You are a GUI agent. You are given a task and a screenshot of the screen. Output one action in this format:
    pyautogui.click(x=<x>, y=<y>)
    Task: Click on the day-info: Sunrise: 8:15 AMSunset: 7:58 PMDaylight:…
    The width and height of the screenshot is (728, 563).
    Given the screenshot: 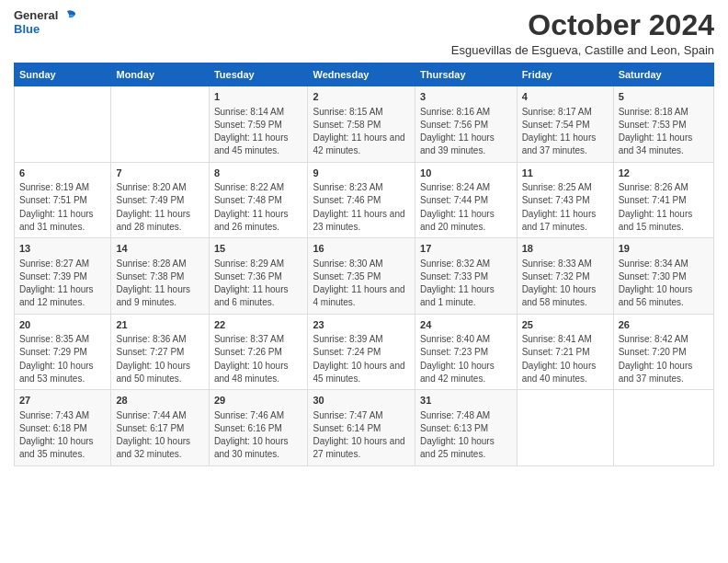 What is the action you would take?
    pyautogui.click(x=358, y=132)
    